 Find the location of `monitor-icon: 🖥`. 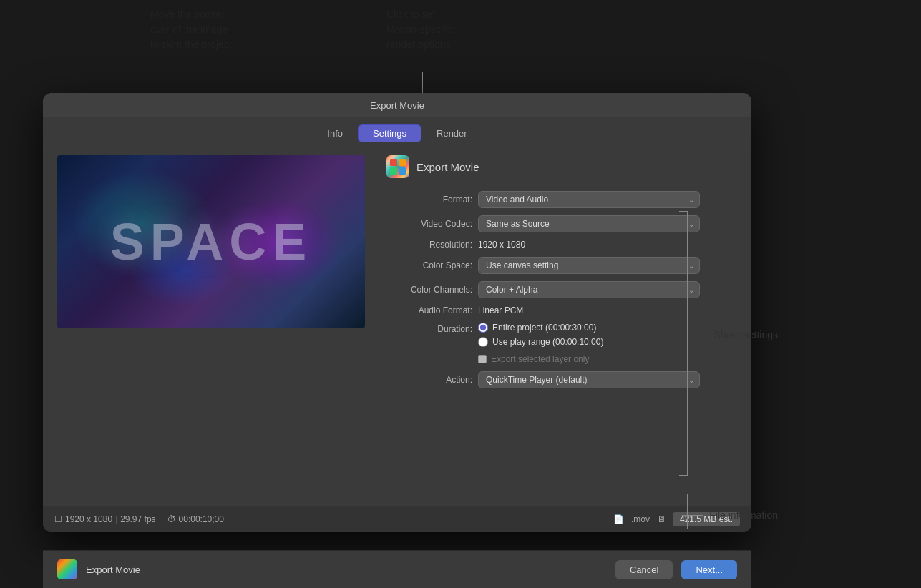

monitor-icon: 🖥 is located at coordinates (661, 519).